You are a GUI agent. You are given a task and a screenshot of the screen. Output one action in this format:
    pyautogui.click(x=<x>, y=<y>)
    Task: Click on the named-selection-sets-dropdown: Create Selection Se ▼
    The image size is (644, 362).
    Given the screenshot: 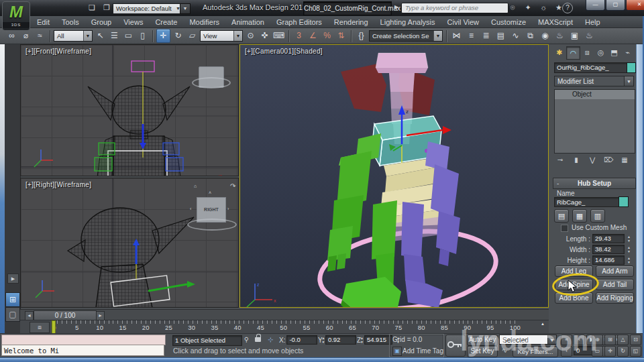 What is the action you would take?
    pyautogui.click(x=406, y=36)
    